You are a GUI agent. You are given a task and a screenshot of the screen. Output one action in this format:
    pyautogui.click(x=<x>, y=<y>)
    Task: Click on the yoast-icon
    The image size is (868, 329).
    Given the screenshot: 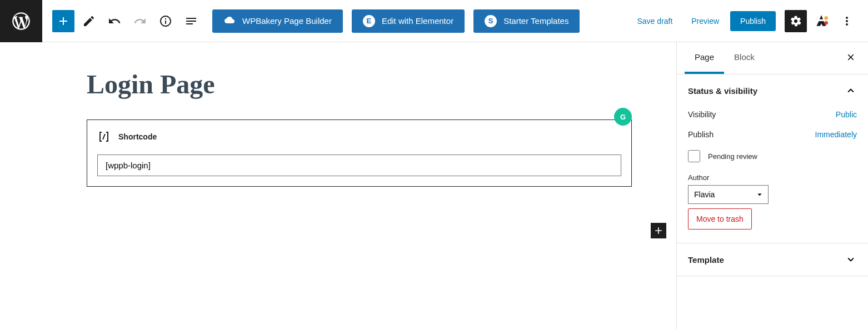 What is the action you would take?
    pyautogui.click(x=821, y=21)
    